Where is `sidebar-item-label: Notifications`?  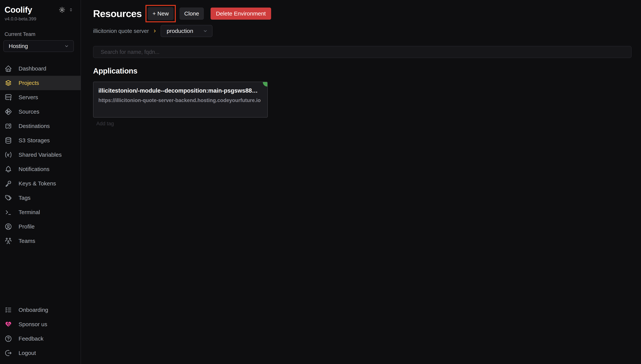
sidebar-item-label: Notifications is located at coordinates (34, 169).